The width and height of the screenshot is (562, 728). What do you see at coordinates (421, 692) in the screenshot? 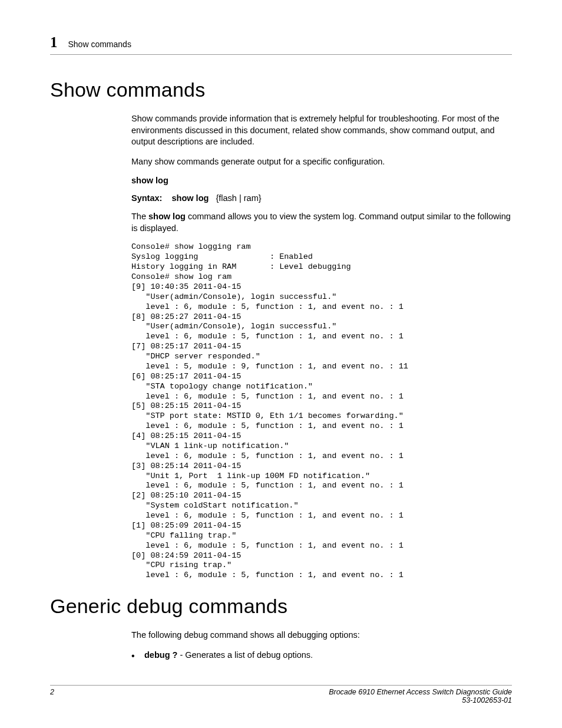
I see `footer-doc-title: Brocade 6910 Ethernet Access Switch Diag…` at bounding box center [421, 692].